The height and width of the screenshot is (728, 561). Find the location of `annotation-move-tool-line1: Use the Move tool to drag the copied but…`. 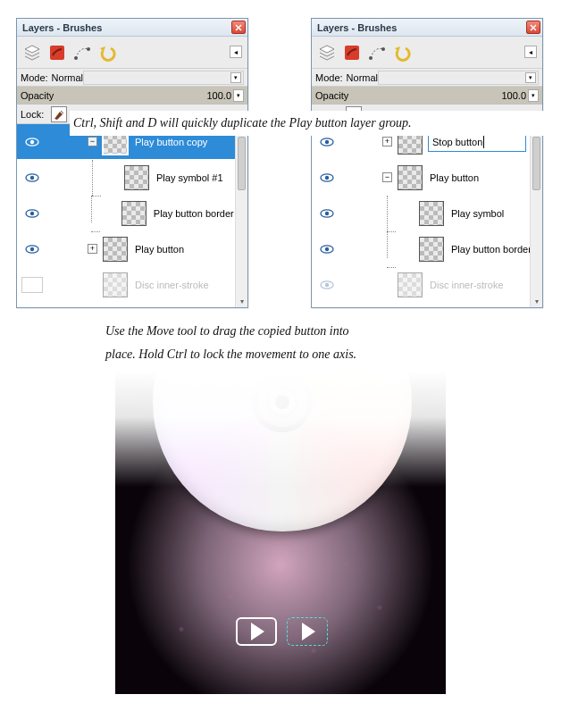

annotation-move-tool-line1: Use the Move tool to drag the copied but… is located at coordinates (284, 331).